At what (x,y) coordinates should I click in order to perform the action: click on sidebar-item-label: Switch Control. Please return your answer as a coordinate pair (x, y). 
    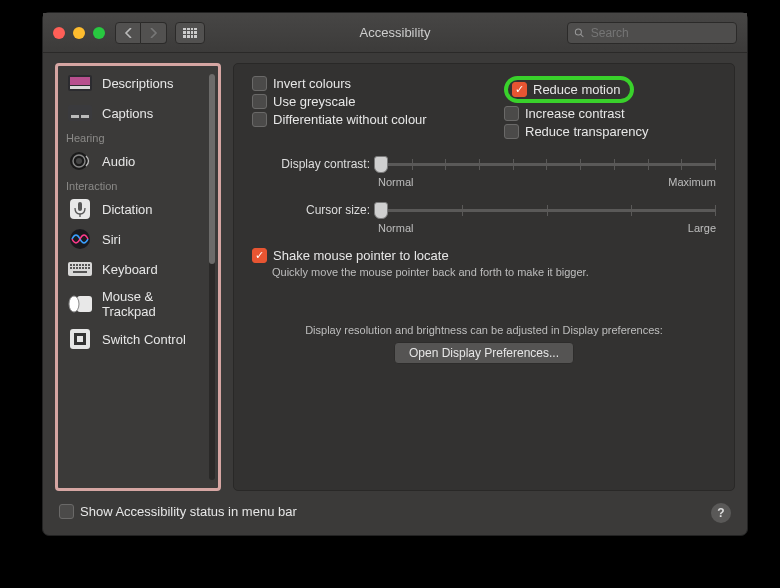
    Looking at the image, I should click on (144, 340).